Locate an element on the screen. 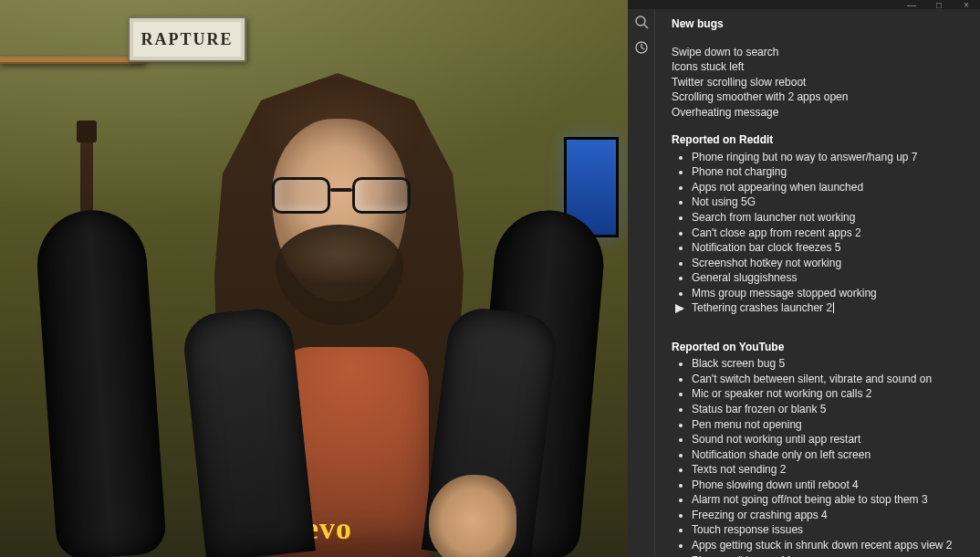 Image resolution: width=980 pixels, height=557 pixels. scene-tv is located at coordinates (591, 187).